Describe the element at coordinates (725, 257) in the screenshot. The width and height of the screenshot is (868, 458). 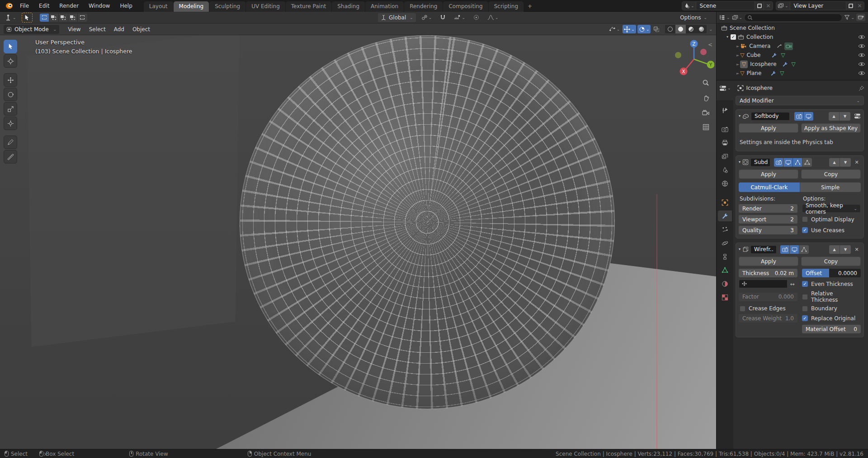
I see `tab-constraints` at that location.